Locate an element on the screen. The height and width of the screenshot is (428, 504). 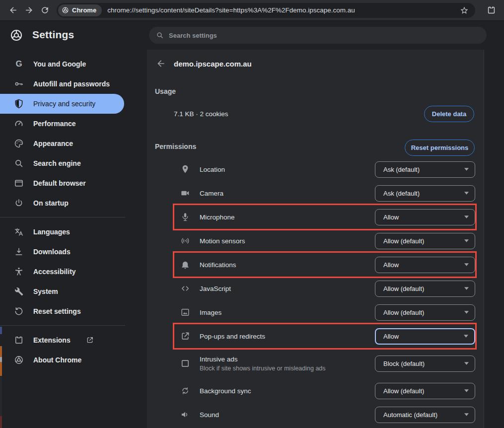
permission-label: Intrusive ads is located at coordinates (285, 359).